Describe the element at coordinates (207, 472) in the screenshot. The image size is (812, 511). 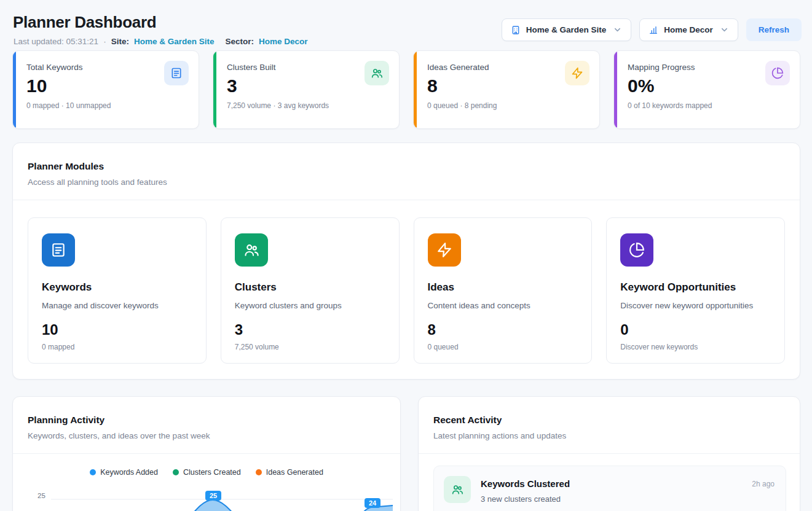
I see `legend-item-clusters-created: Clusters Created` at that location.